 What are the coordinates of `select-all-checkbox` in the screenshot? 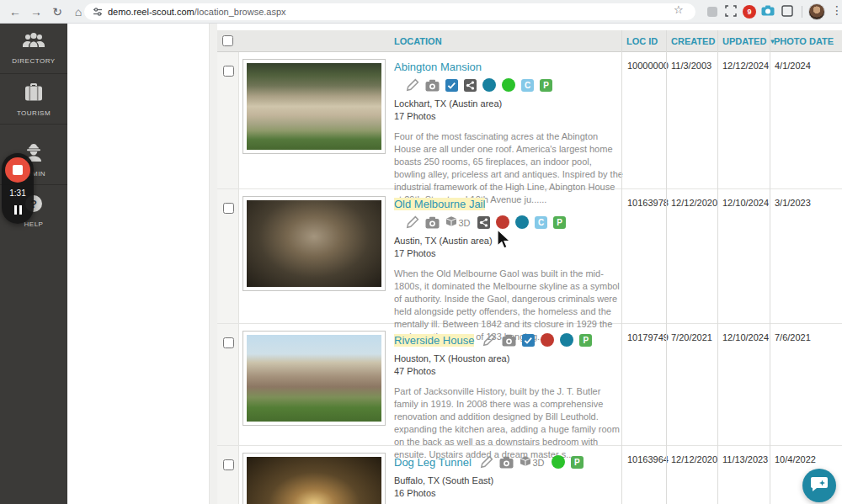 It's located at (227, 40).